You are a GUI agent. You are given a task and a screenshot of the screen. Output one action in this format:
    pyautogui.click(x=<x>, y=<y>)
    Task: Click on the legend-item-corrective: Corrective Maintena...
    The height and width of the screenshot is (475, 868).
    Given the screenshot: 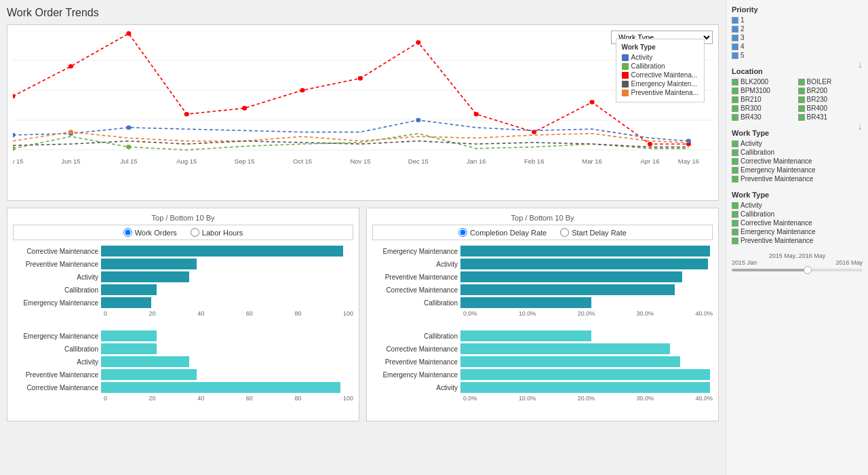 What is the action you would take?
    pyautogui.click(x=660, y=75)
    